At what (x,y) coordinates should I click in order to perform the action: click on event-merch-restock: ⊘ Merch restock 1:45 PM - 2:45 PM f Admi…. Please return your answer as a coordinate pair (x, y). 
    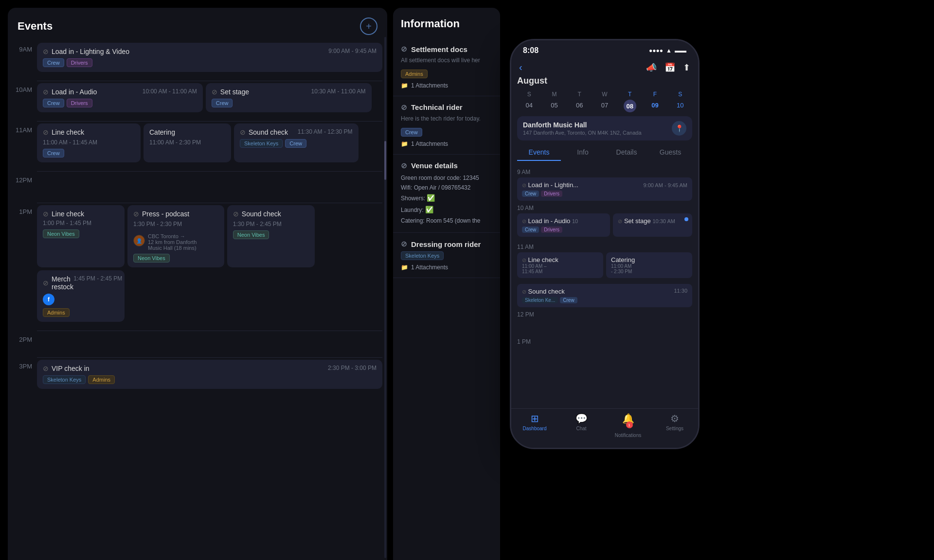
    Looking at the image, I should click on (81, 296).